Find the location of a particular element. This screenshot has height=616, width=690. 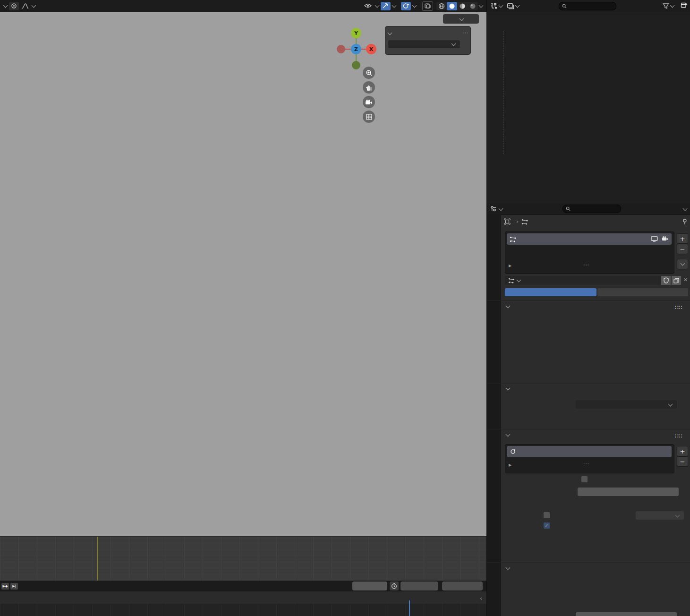

add-cache-button: + is located at coordinates (682, 451).